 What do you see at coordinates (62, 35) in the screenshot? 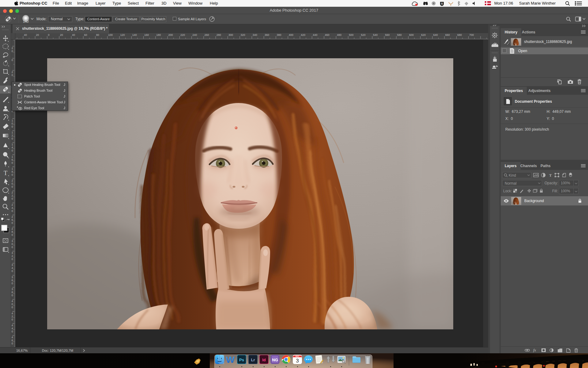
I see `svg-text: 20` at bounding box center [62, 35].